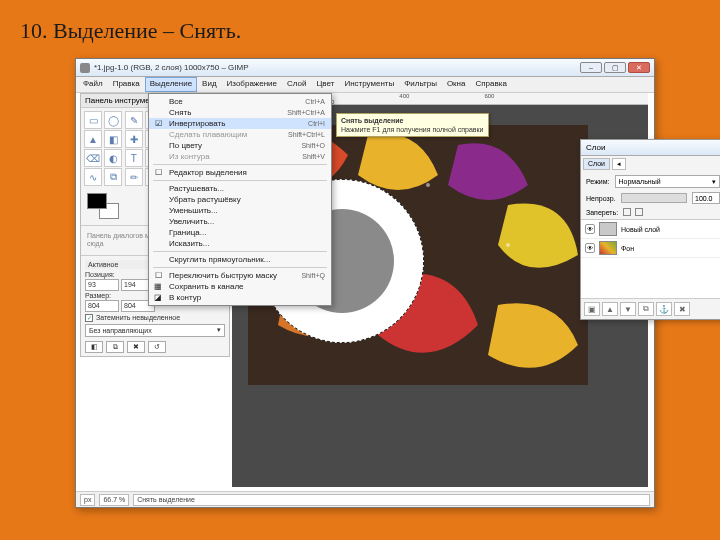  Describe the element at coordinates (205, 200) in the screenshot. I see `menu-item-label: Убрать растушёвку` at that location.